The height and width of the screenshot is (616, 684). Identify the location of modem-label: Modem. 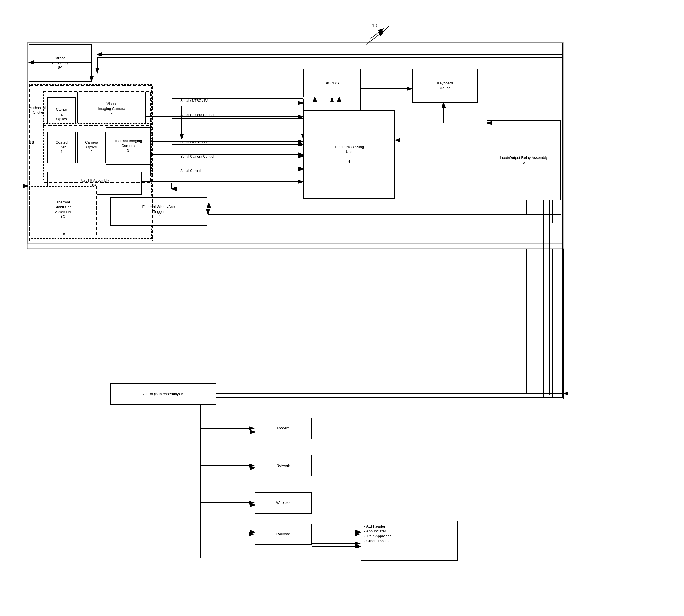
(283, 428).